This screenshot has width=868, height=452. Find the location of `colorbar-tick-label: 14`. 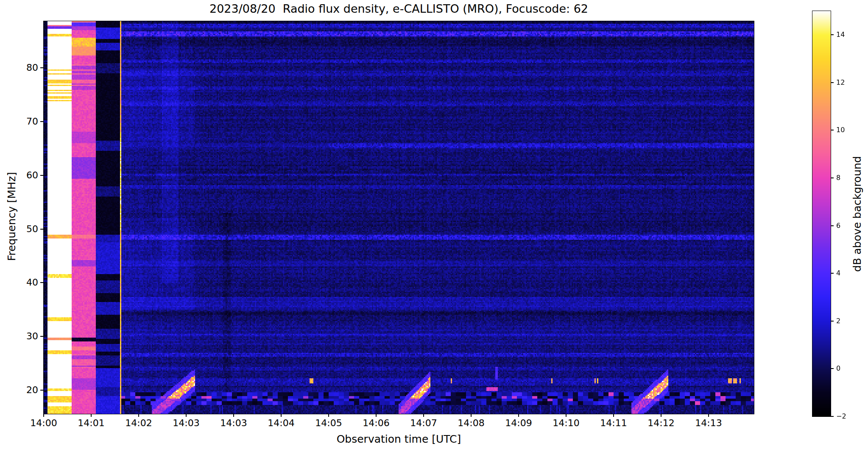

colorbar-tick-label: 14 is located at coordinates (840, 35).